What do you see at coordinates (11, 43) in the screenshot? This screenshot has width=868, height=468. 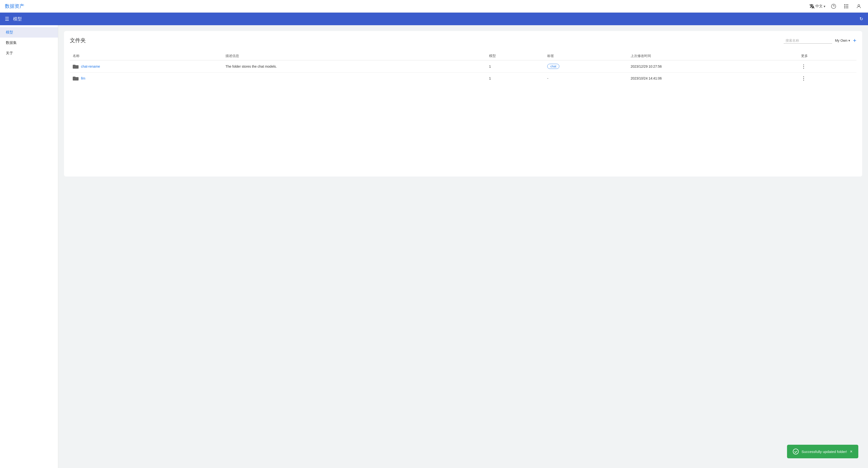 I see `sidebar-item-dataset-label: 数据集` at bounding box center [11, 43].